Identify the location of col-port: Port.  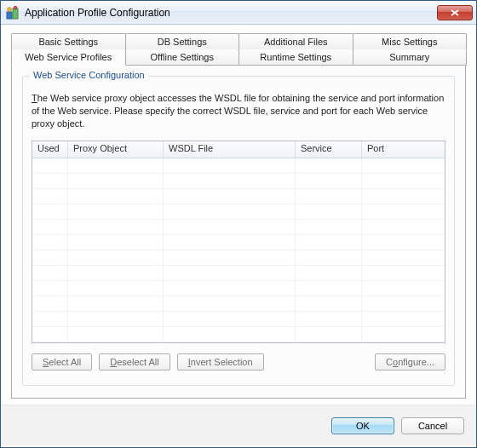
(404, 150).